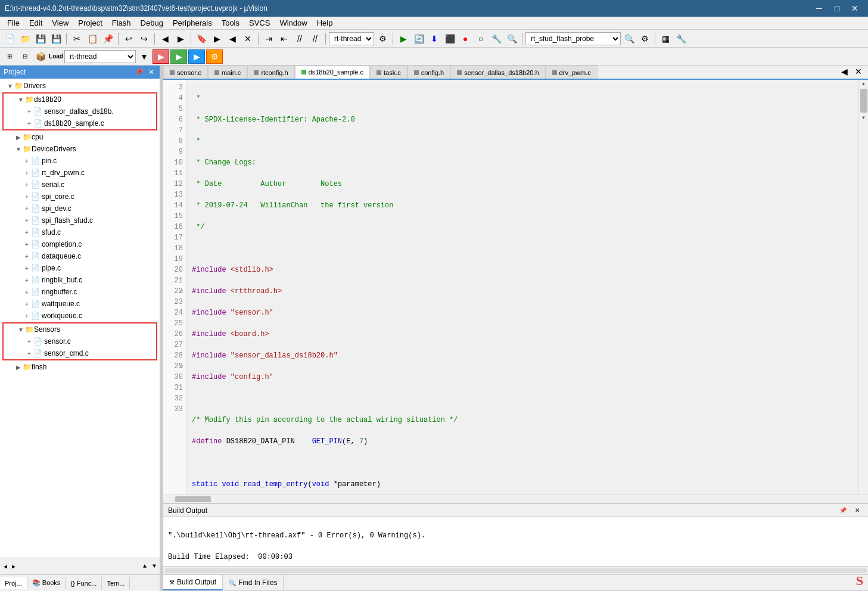 This screenshot has height=591, width=868. Describe the element at coordinates (145, 566) in the screenshot. I see `panel-scroll-up: ▲` at that location.